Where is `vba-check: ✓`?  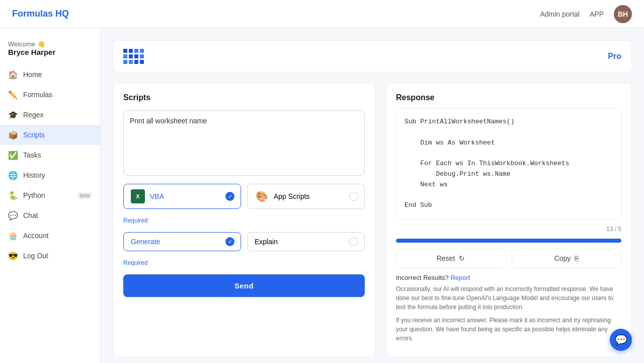 vba-check: ✓ is located at coordinates (230, 196).